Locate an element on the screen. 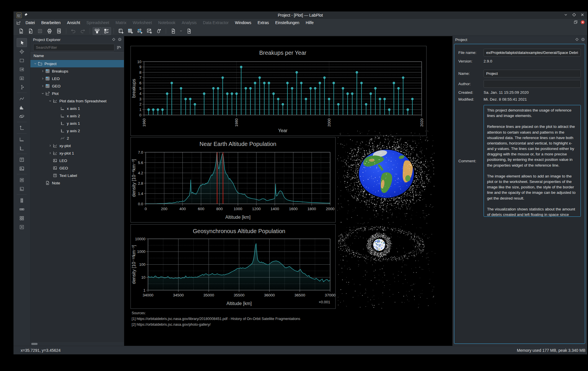  toolbar-separator is located at coordinates (66, 31).